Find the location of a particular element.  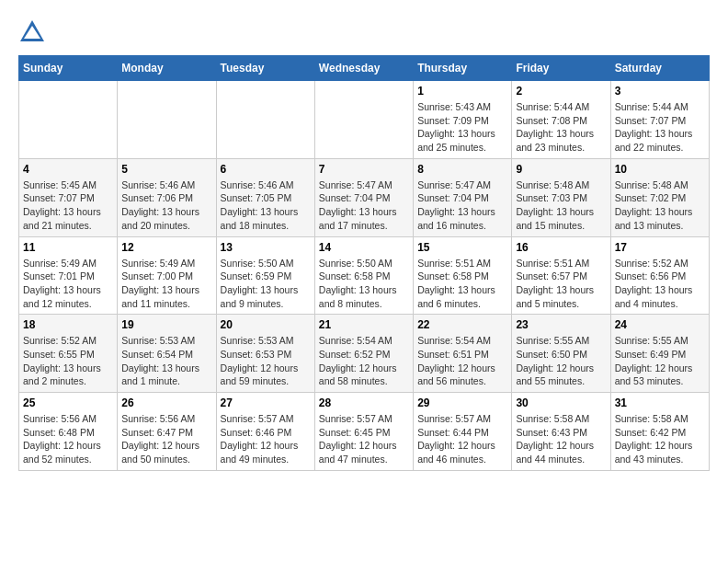

day-number: 24 is located at coordinates (660, 325).